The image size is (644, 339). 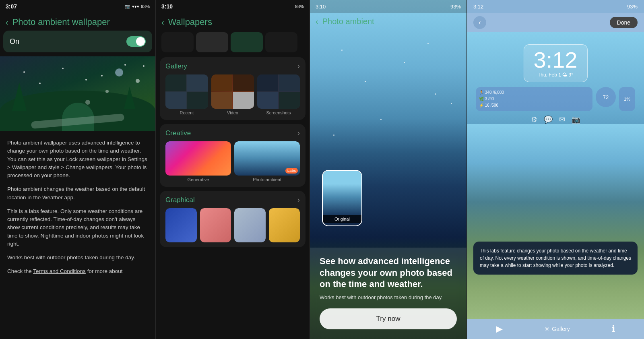 I want to click on desc-text-3: This is a labs feature. Only some weathe…, so click(x=78, y=228).